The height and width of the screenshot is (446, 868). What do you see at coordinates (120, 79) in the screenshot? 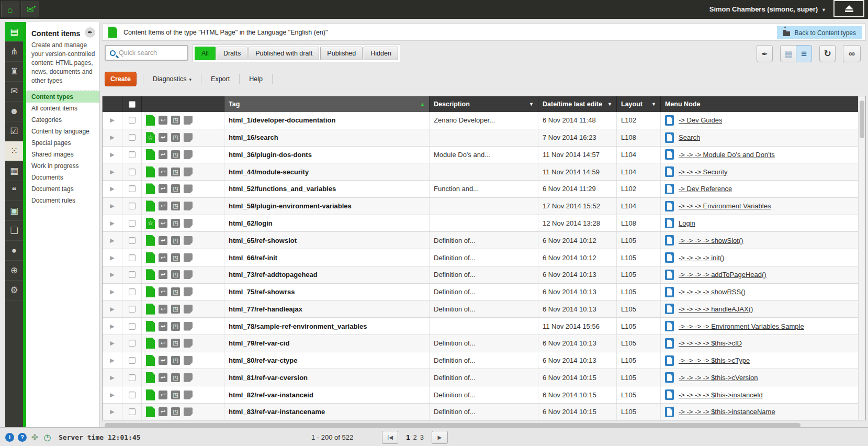
I see `create-button: Create` at bounding box center [120, 79].